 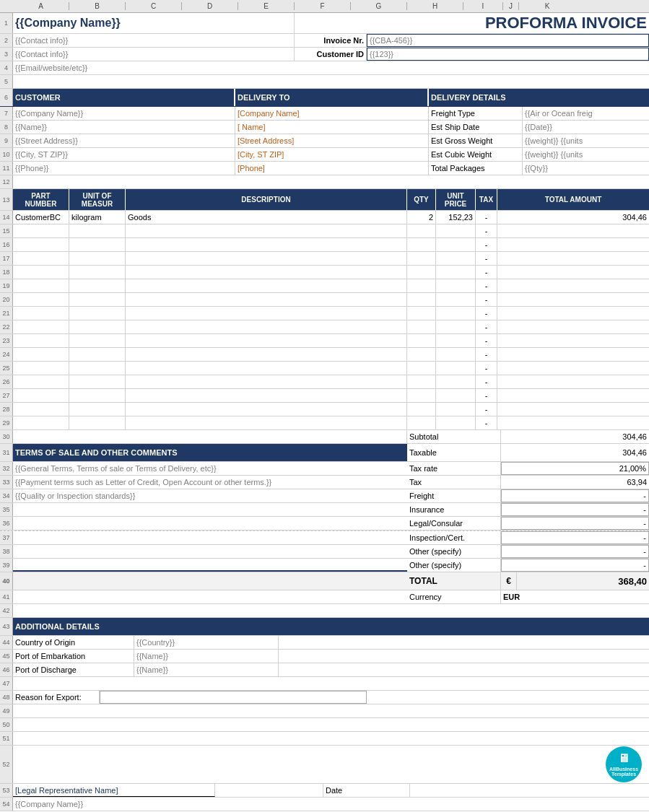 What do you see at coordinates (210, 496) in the screenshot?
I see `terms-line3-cell: {{Quality or Inspection standards}}` at bounding box center [210, 496].